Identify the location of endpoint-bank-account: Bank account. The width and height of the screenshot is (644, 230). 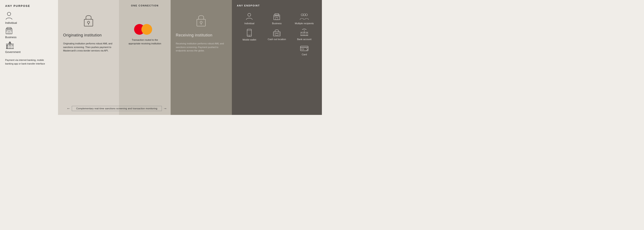
(304, 35).